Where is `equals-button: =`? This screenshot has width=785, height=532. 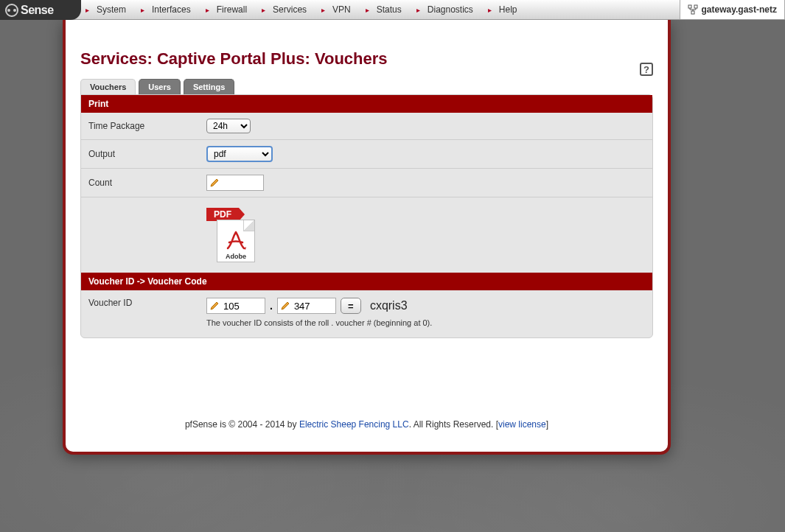 equals-button: = is located at coordinates (351, 306).